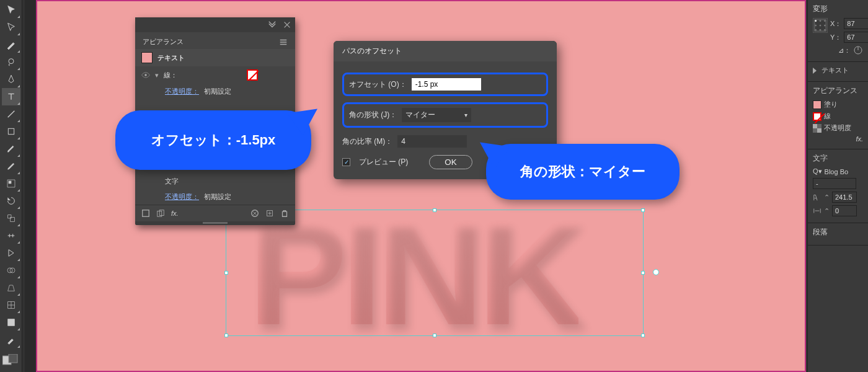 This screenshot has height=372, width=868. I want to click on tool-gradient, so click(11, 322).